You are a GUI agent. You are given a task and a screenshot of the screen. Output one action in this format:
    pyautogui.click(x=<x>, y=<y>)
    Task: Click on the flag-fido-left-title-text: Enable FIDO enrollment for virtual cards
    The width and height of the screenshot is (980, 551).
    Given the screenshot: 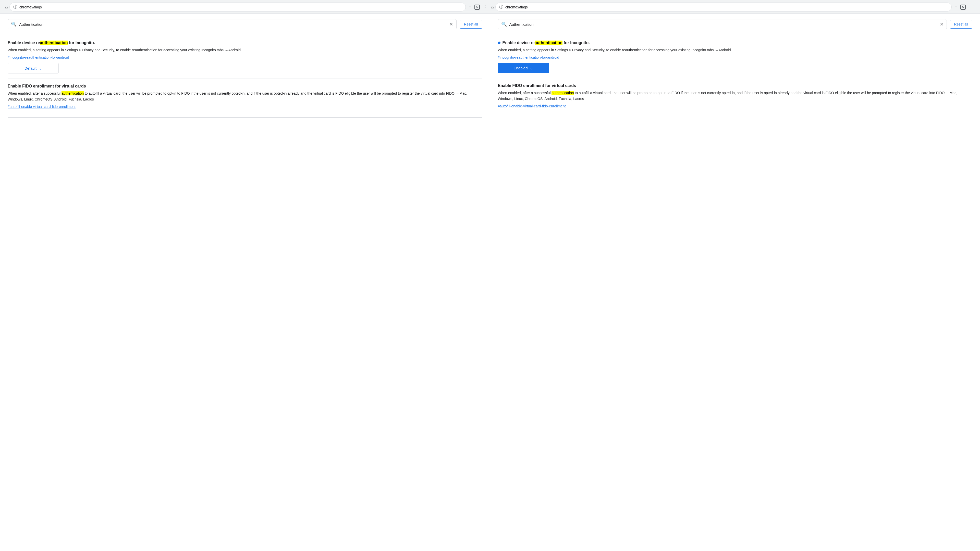 What is the action you would take?
    pyautogui.click(x=47, y=86)
    